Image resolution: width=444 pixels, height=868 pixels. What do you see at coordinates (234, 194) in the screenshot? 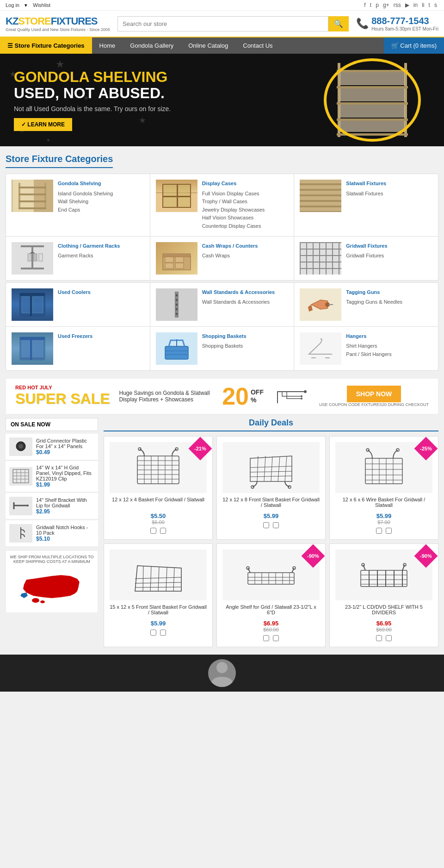
I see `cat-link-full-vision: Full Vision Display Cases` at bounding box center [234, 194].